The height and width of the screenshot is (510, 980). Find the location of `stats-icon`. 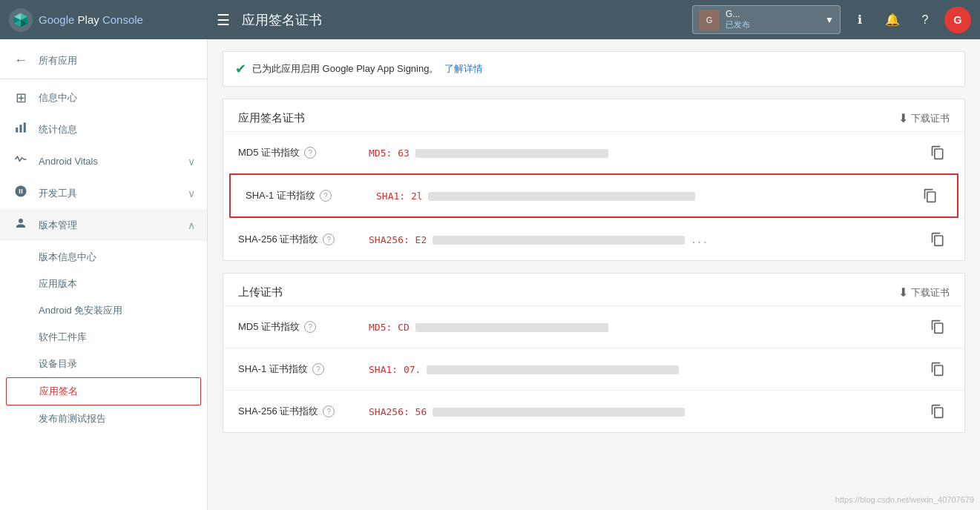

stats-icon is located at coordinates (21, 129).